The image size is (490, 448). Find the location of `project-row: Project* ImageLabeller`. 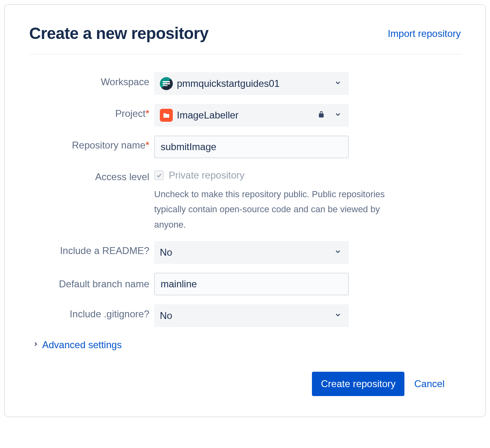

project-row: Project* ImageLabeller is located at coordinates (245, 115).